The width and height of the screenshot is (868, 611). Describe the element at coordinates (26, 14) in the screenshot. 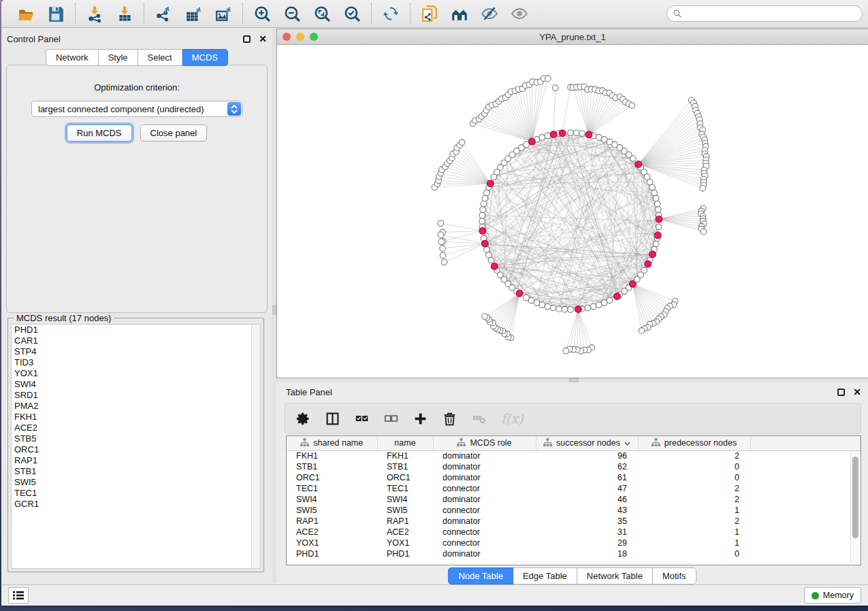

I see `open-file-button` at that location.